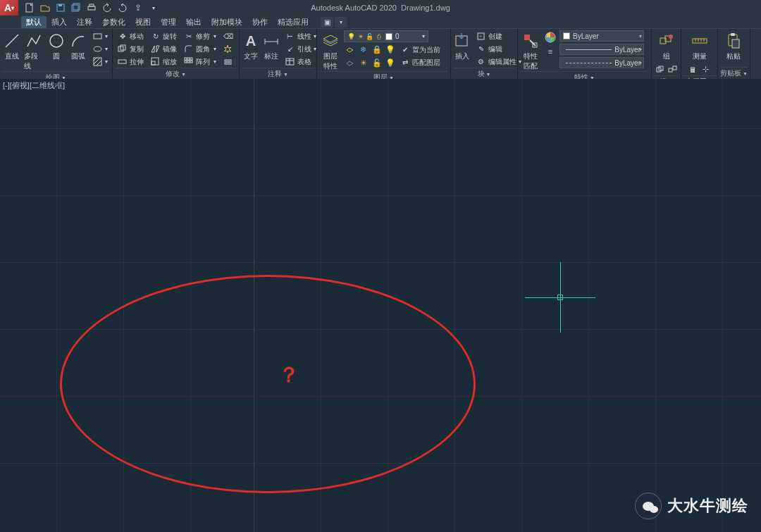 This screenshot has width=761, height=532. I want to click on text-button: A 文字, so click(251, 46).